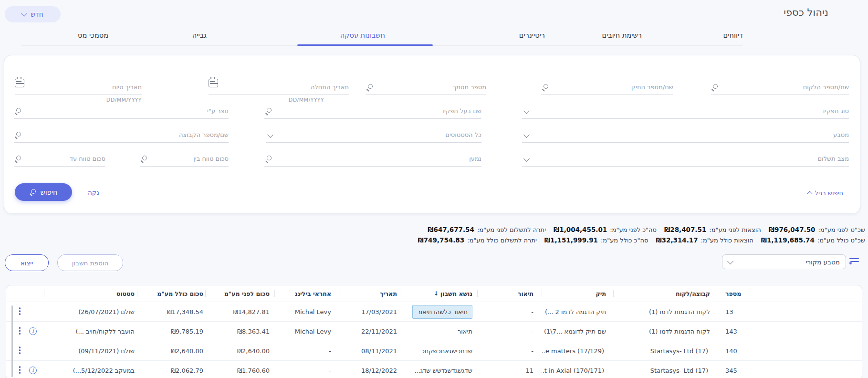 The height and width of the screenshot is (378, 868). Describe the element at coordinates (306, 294) in the screenshot. I see `column-header-billing-manager: אחראי בילינג` at that location.